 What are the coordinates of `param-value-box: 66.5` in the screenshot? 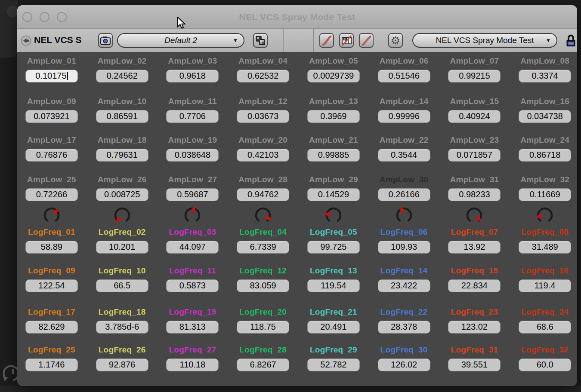 It's located at (122, 286).